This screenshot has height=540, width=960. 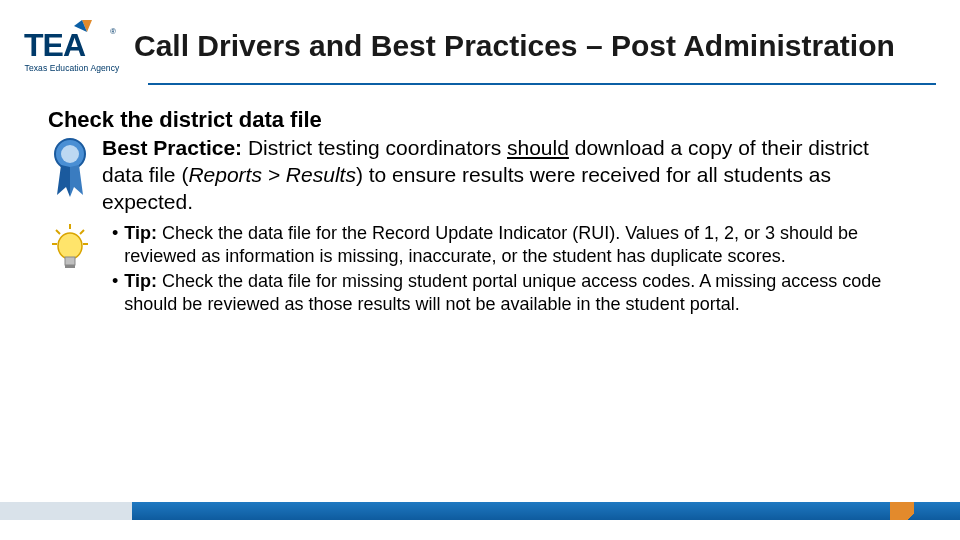 What do you see at coordinates (72, 68) in the screenshot?
I see `logo-subtext: Texas Education Agency` at bounding box center [72, 68].